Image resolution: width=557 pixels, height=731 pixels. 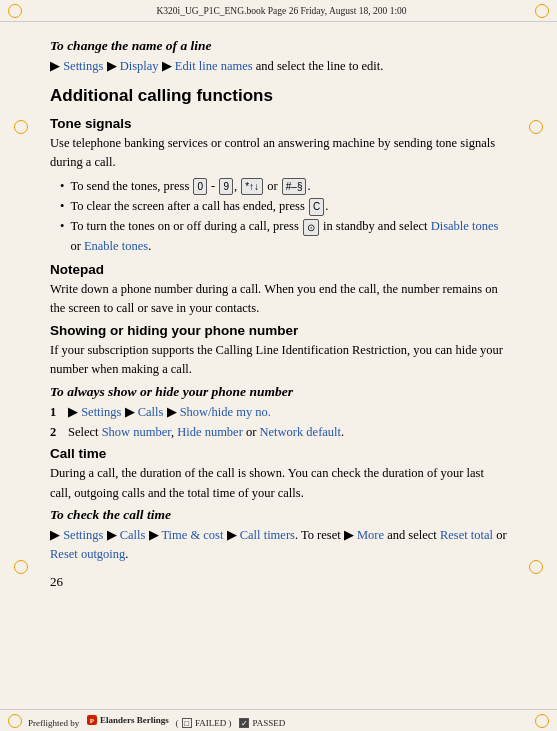 I want to click on step1-settings: Settings, so click(x=101, y=412).